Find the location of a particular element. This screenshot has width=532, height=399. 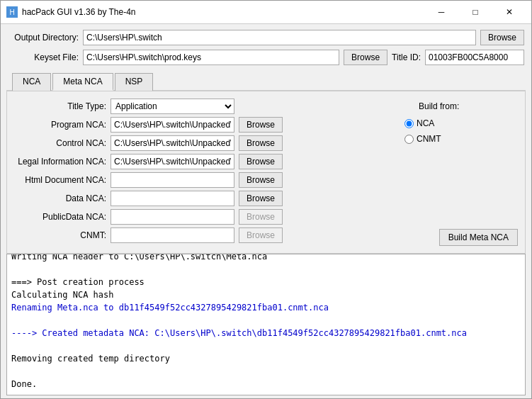

app-icon: H is located at coordinates (12, 12).